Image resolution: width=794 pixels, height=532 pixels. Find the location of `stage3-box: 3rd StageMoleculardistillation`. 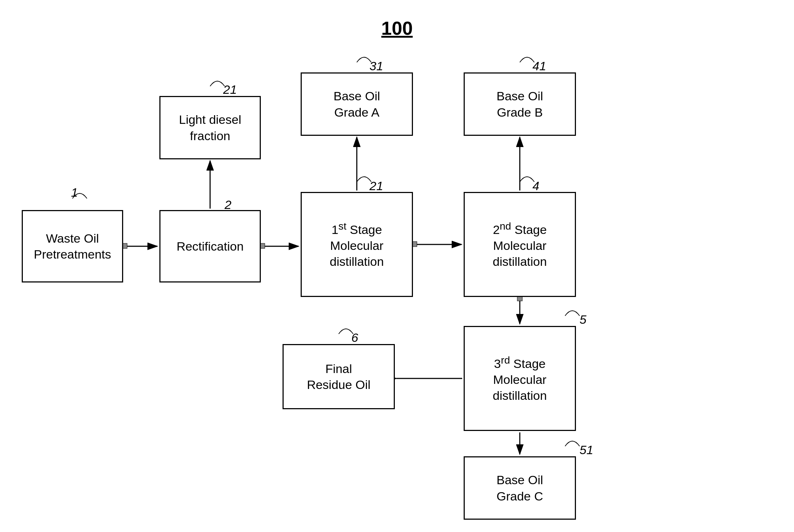

stage3-box: 3rd StageMoleculardistillation is located at coordinates (520, 378).